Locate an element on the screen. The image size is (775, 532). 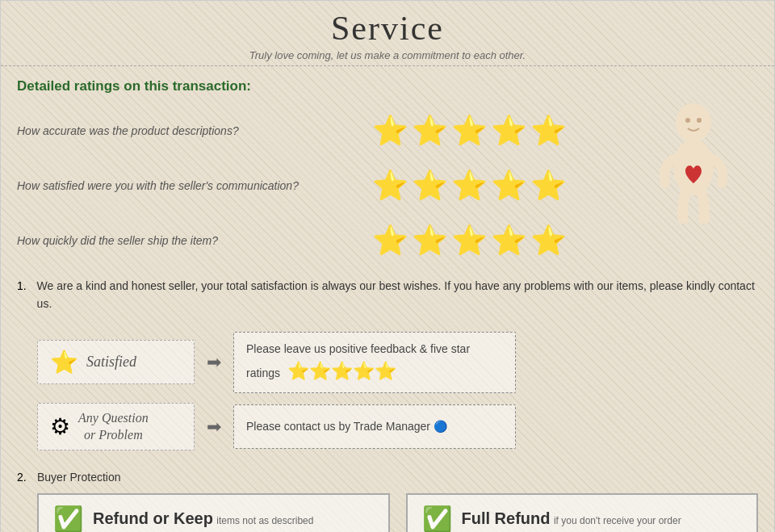
question-box: ⚙ Any Question or Problem is located at coordinates (116, 427).